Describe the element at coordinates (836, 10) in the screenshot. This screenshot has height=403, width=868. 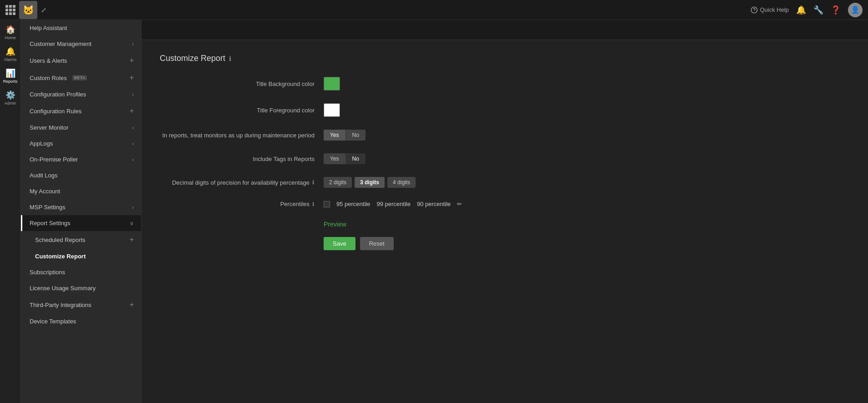
I see `help-icon: ❓` at that location.